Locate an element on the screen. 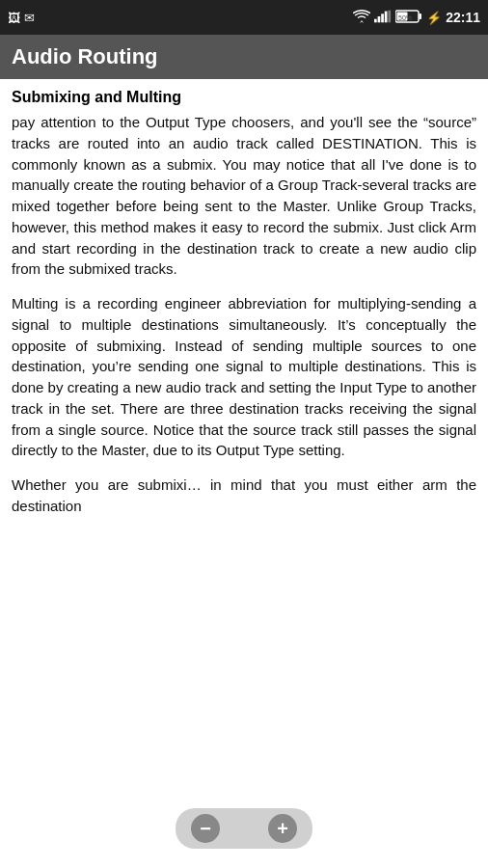 This screenshot has height=868, width=488. picture-icon: 🖼 is located at coordinates (14, 17).